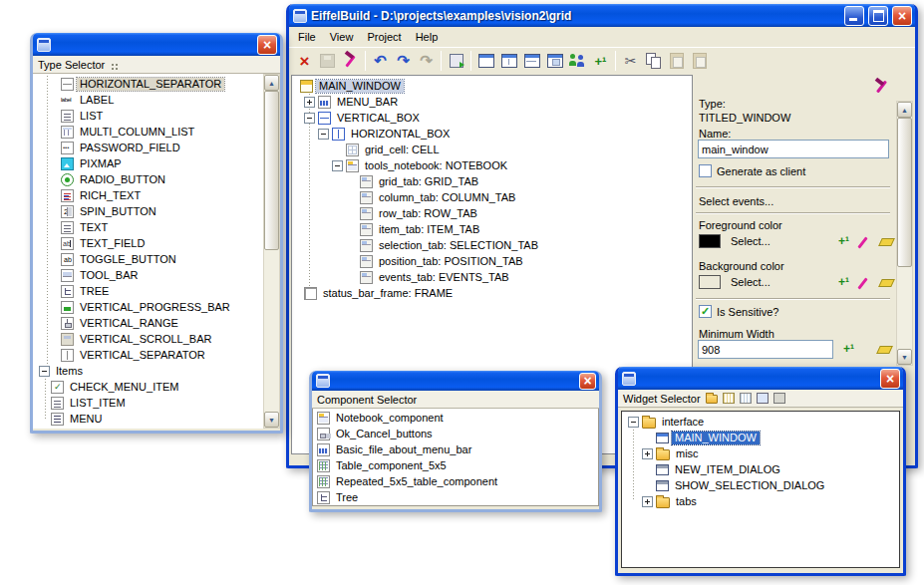 The image size is (924, 585). Describe the element at coordinates (880, 87) in the screenshot. I see `build-hammer-icon` at that location.